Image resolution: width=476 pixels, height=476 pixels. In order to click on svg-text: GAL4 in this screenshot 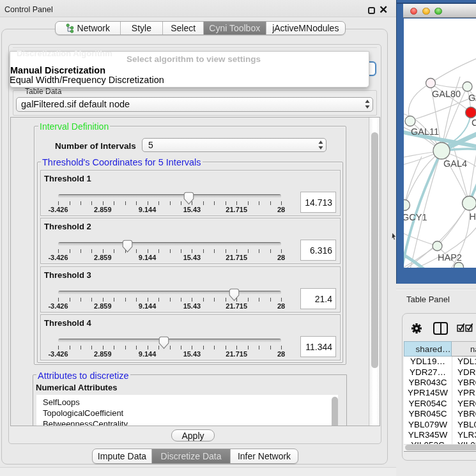, I will do `click(455, 164)`.